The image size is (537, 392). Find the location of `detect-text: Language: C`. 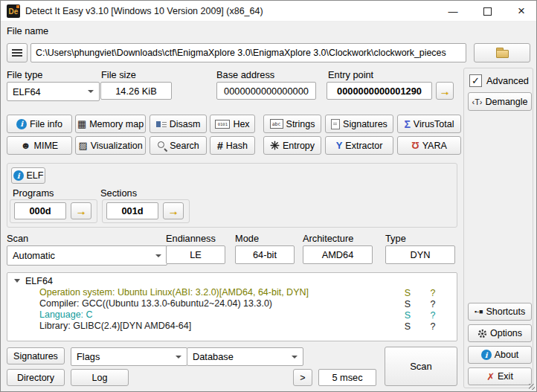

detect-text: Language: C is located at coordinates (66, 315).